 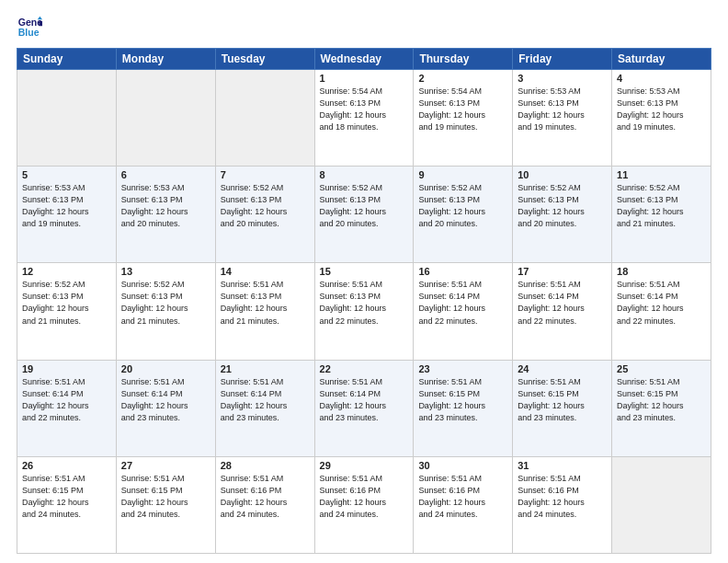 I want to click on weekday-header: Monday, so click(x=165, y=59).